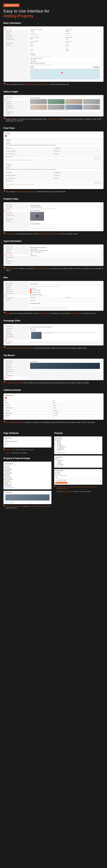 The image size is (107, 868). What do you see at coordinates (78, 445) in the screenshot?
I see `checkbox-row: Apartment` at bounding box center [78, 445].